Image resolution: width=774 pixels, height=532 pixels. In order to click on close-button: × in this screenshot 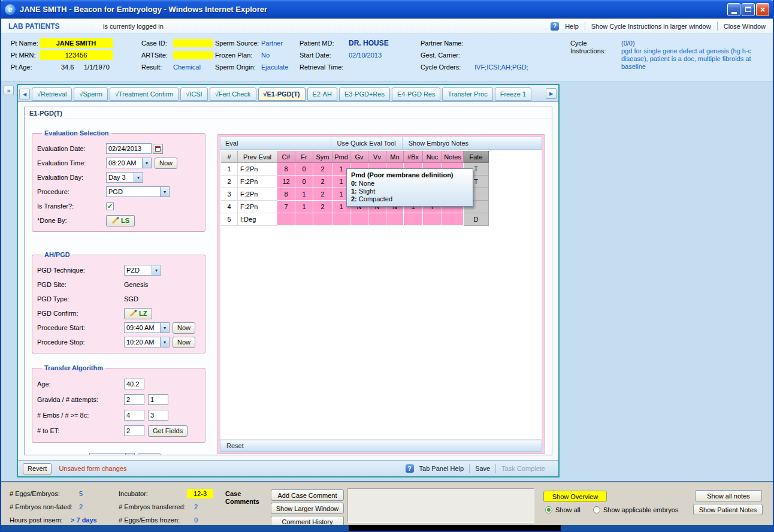, I will do `click(763, 10)`.